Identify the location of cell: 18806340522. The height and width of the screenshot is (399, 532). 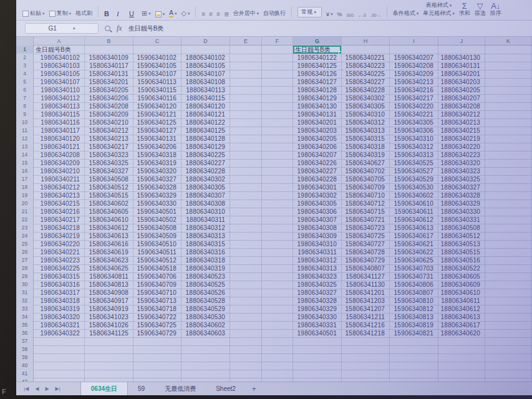
(462, 269).